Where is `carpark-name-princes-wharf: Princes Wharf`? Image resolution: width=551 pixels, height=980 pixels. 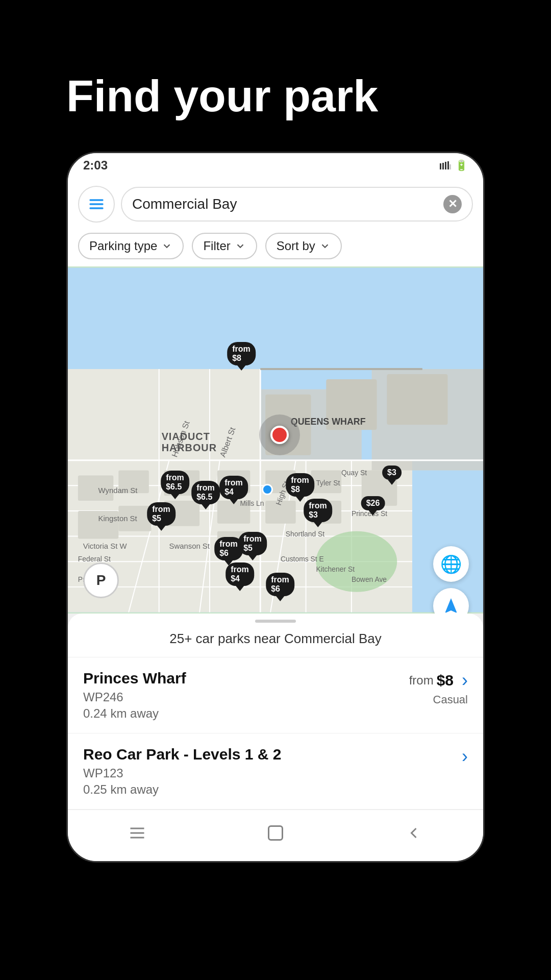 carpark-name-princes-wharf: Princes Wharf is located at coordinates (135, 678).